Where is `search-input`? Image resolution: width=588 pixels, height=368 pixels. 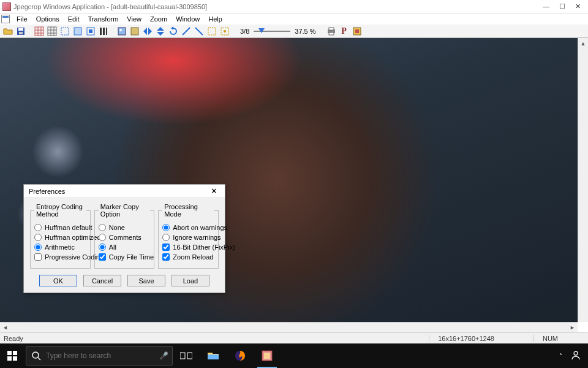
search-input is located at coordinates (100, 356).